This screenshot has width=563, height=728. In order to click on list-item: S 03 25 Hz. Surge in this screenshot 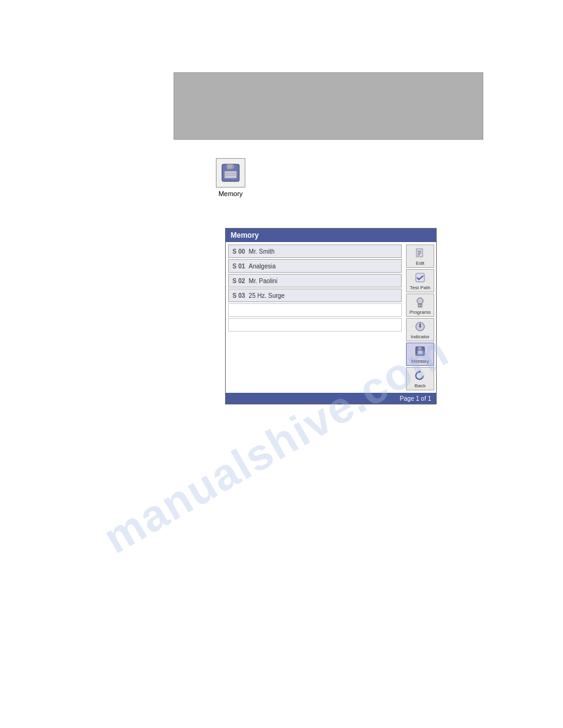, I will do `click(315, 295)`.